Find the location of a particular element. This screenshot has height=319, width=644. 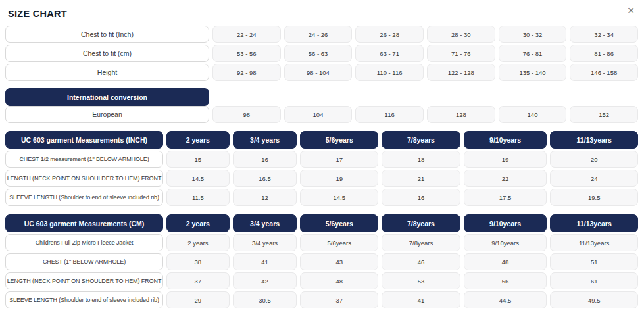

size-value: 63 - 71 is located at coordinates (389, 53).